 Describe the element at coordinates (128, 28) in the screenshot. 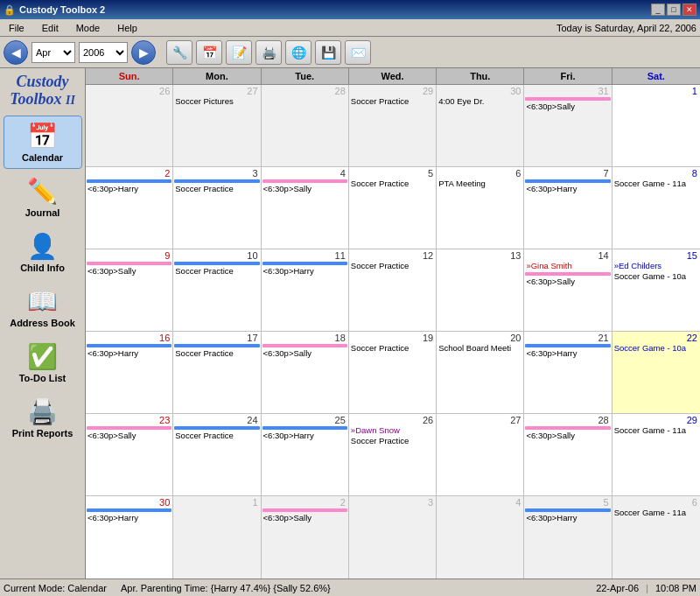

I see `menu-help: Help` at that location.